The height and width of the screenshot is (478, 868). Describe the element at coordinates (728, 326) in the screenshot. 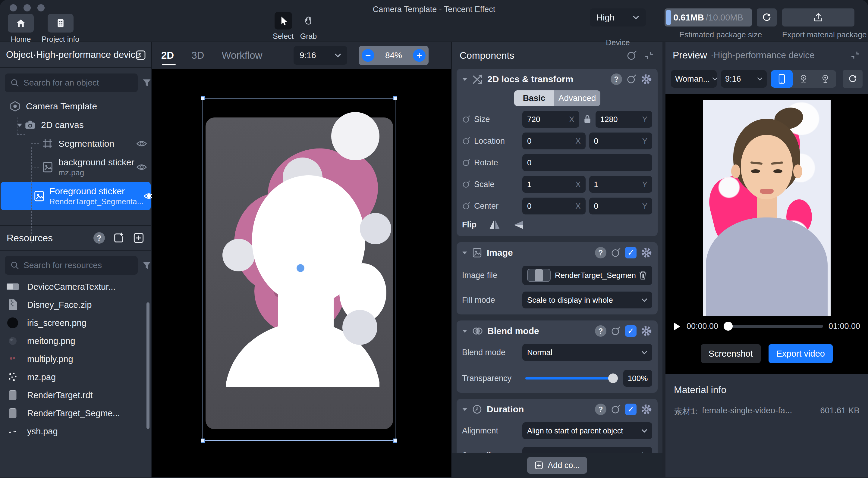

I see `timeline-knob` at that location.